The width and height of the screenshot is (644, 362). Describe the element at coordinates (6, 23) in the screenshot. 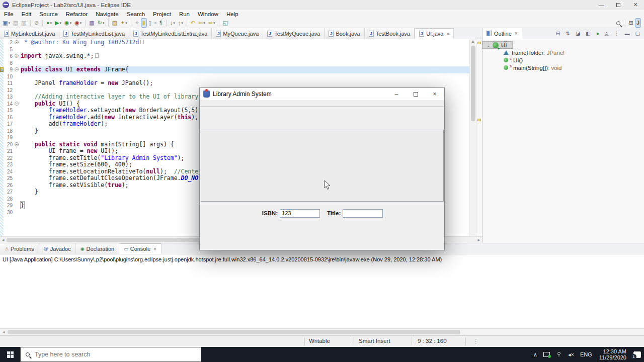

I see `new-wizard-icon: ▣▾` at that location.